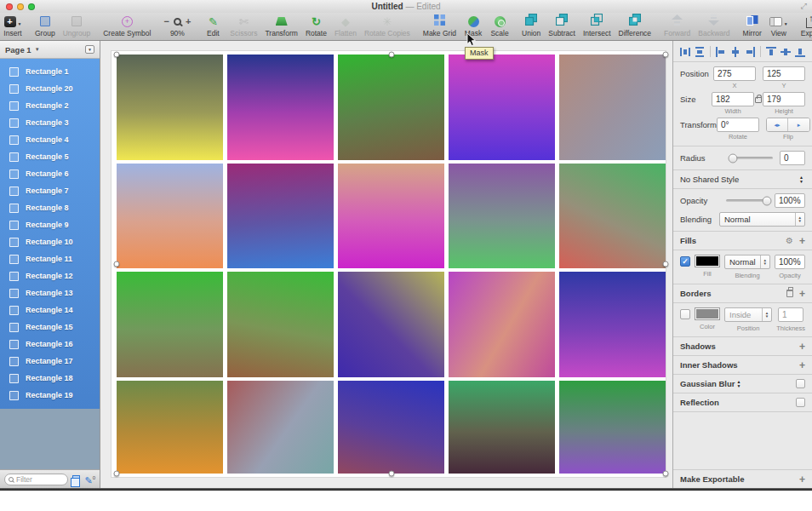 The height and width of the screenshot is (511, 812). What do you see at coordinates (685, 314) in the screenshot?
I see `border-enabled-checkbox` at bounding box center [685, 314].